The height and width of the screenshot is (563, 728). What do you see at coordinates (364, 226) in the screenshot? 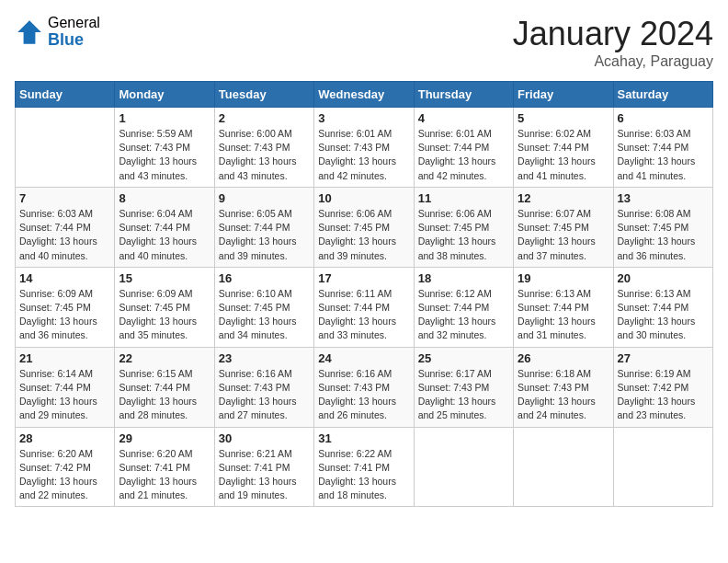
I see `calendar-cell: 10Sunrise: 6:06 AM Sunset: 7:45 PM Dayli…` at bounding box center [364, 226].